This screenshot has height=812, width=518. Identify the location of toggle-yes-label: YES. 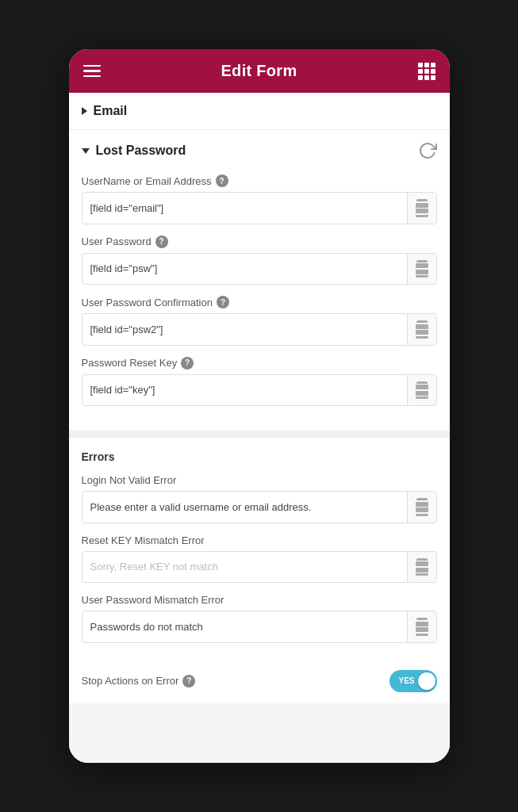
(405, 680).